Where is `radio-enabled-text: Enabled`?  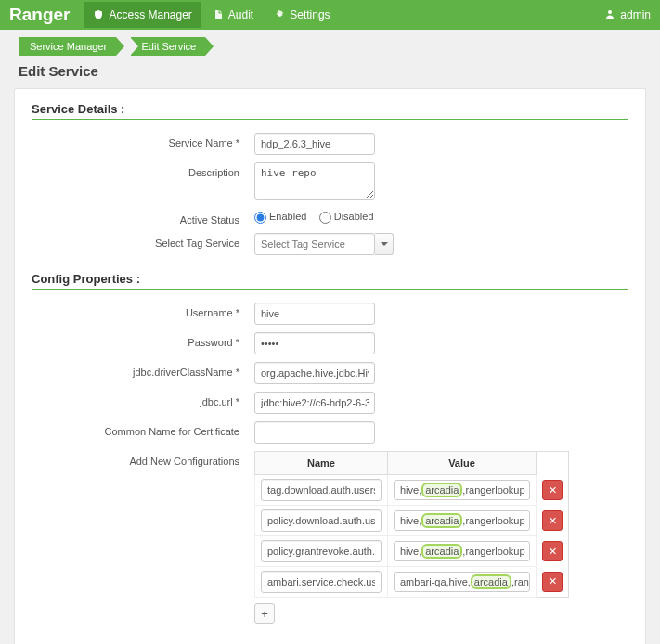
radio-enabled-text: Enabled is located at coordinates (288, 216).